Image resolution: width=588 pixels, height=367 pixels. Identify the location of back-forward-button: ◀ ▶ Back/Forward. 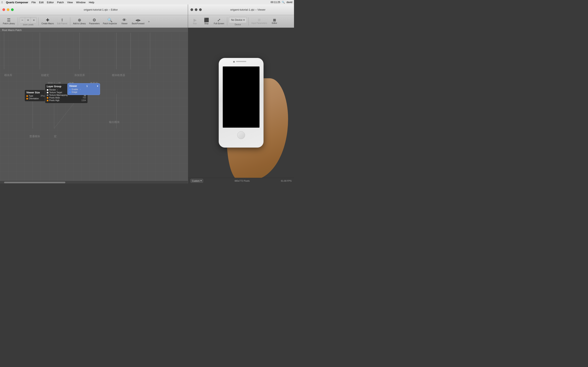
(138, 21).